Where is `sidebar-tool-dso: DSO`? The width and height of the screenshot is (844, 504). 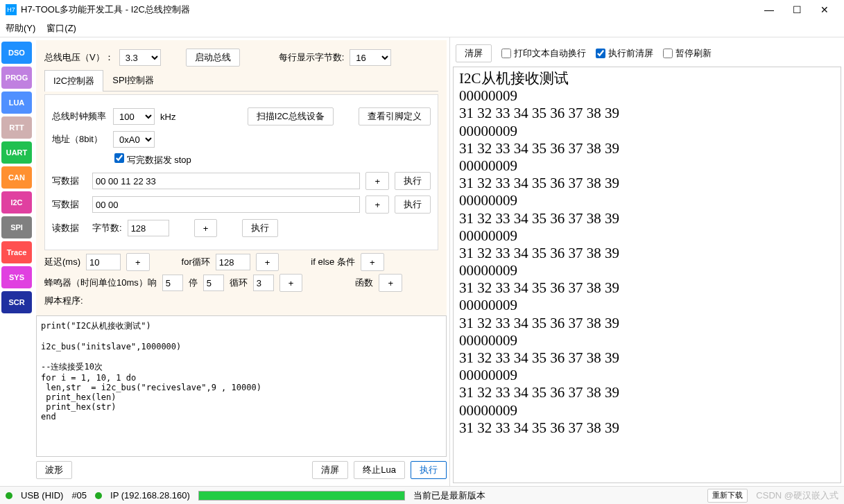
sidebar-tool-dso: DSO is located at coordinates (17, 53).